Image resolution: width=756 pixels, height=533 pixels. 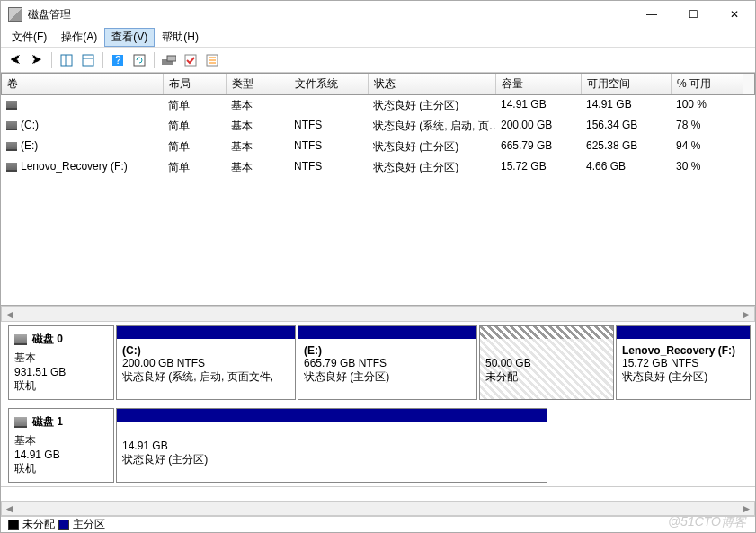 I want to click on settings-icon, so click(x=212, y=60).